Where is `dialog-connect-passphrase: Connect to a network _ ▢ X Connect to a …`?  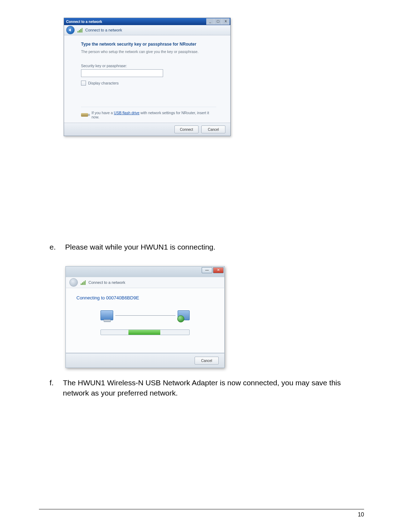 dialog-connect-passphrase: Connect to a network _ ▢ X Connect to a … is located at coordinates (147, 77).